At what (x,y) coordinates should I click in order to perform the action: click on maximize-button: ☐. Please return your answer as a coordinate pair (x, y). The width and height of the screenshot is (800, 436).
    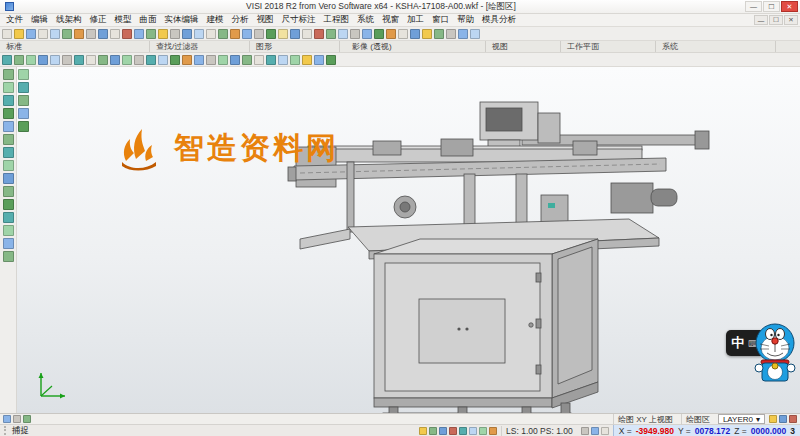
    Looking at the image, I should click on (772, 6).